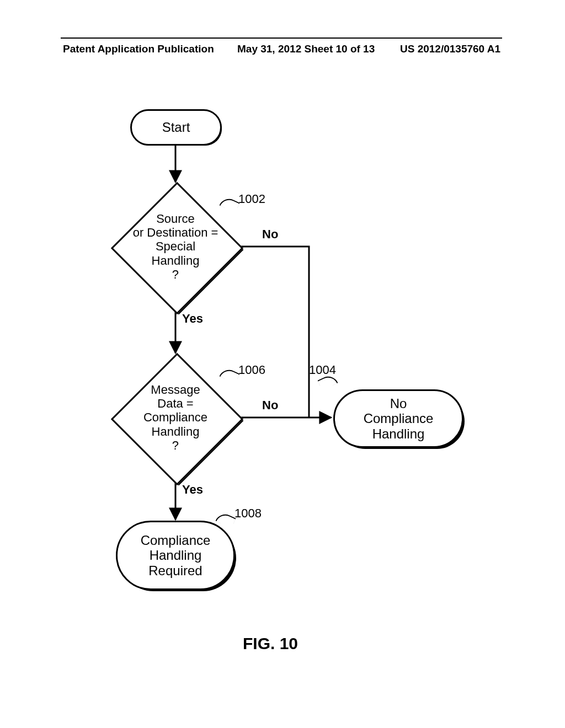 This screenshot has height=728, width=565. What do you see at coordinates (138, 49) in the screenshot?
I see `header-left: Patent Application Publication` at bounding box center [138, 49].